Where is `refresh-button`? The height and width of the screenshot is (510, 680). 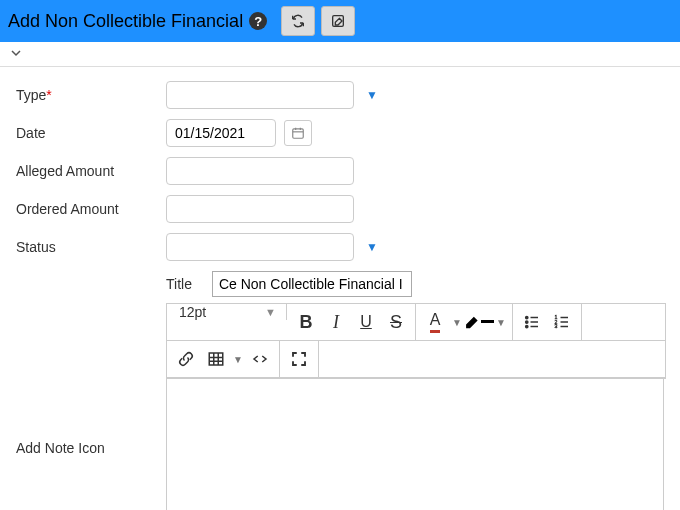
refresh-button is located at coordinates (298, 21).